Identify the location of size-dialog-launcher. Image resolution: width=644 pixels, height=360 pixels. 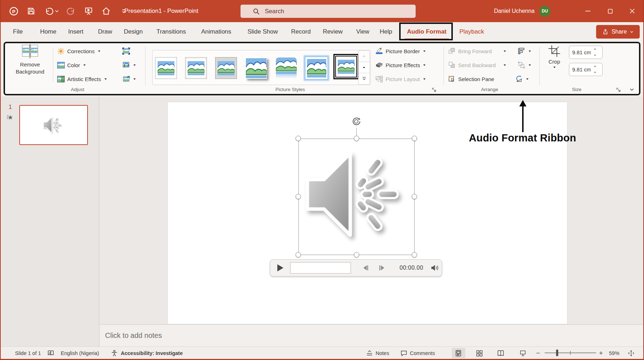
(619, 90).